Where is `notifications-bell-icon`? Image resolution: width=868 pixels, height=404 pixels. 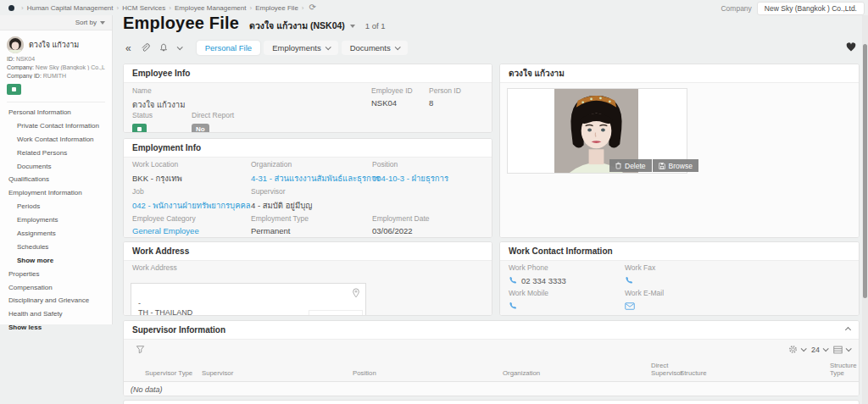 notifications-bell-icon is located at coordinates (164, 47).